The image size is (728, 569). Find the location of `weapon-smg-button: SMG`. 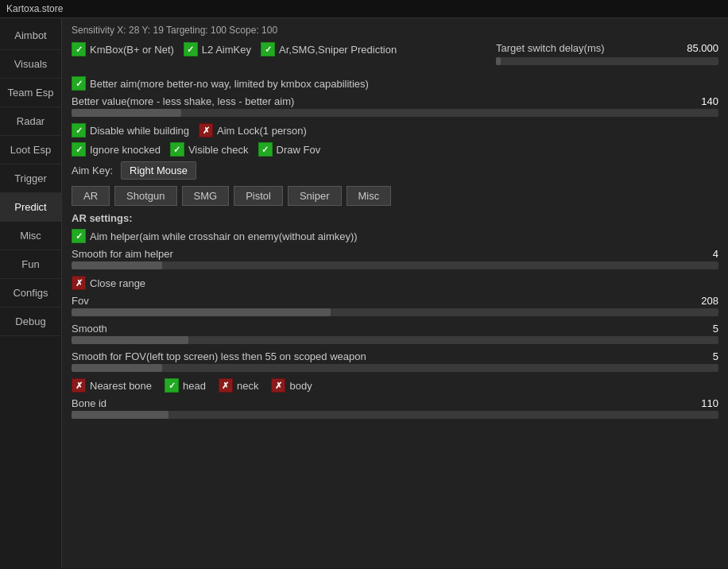

weapon-smg-button: SMG is located at coordinates (206, 195).